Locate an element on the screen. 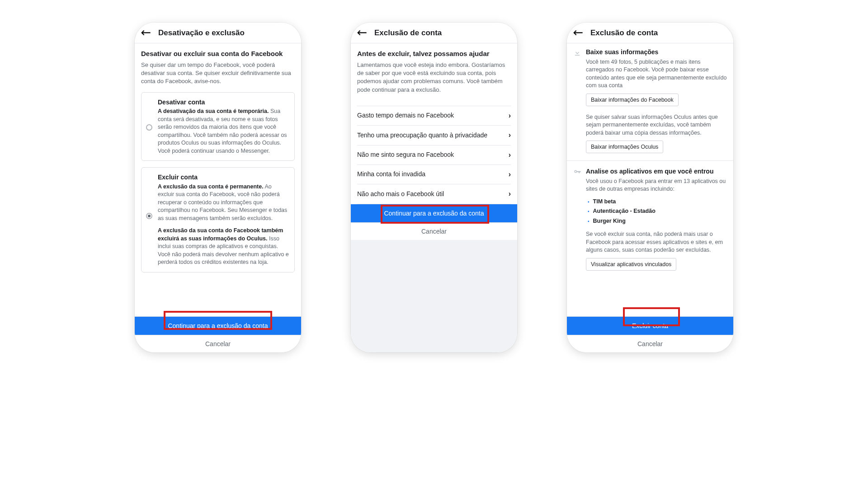 The height and width of the screenshot is (488, 868). radio-delete is located at coordinates (149, 216).